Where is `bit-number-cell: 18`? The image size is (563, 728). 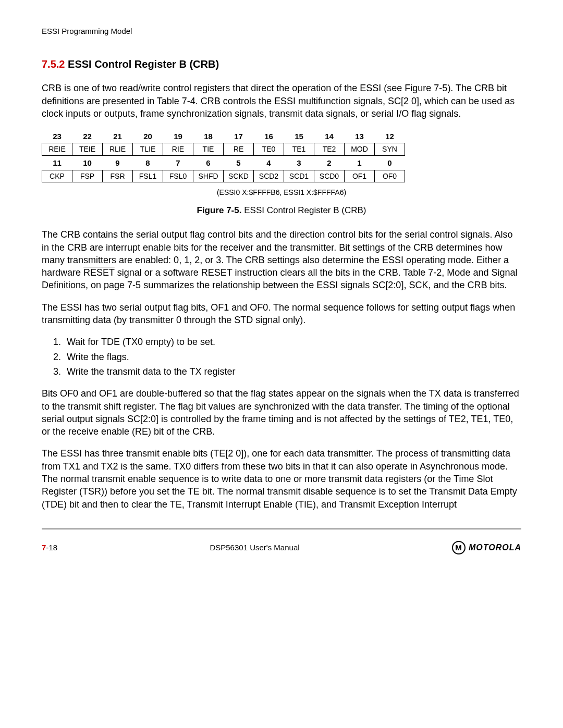
bit-number-cell: 18 is located at coordinates (209, 137).